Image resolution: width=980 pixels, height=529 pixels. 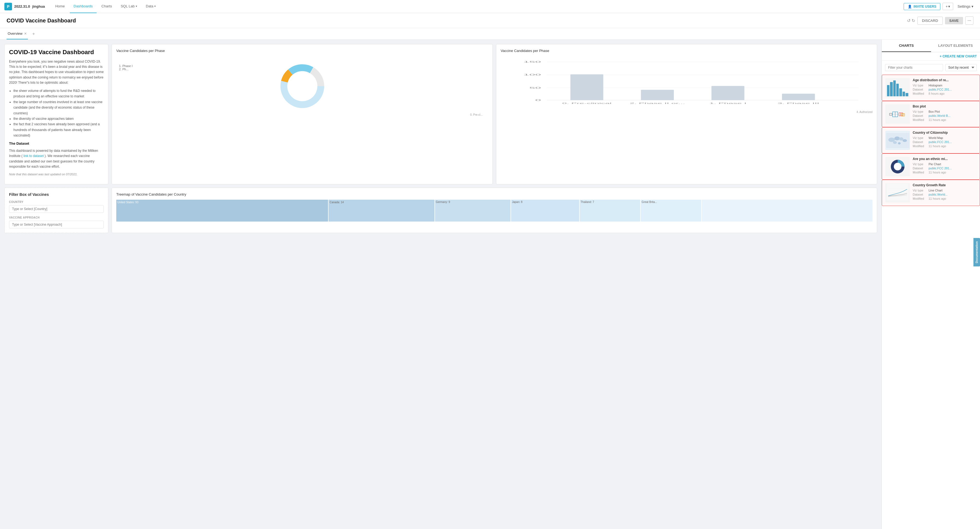 I want to click on country-filter-input, so click(x=56, y=209).